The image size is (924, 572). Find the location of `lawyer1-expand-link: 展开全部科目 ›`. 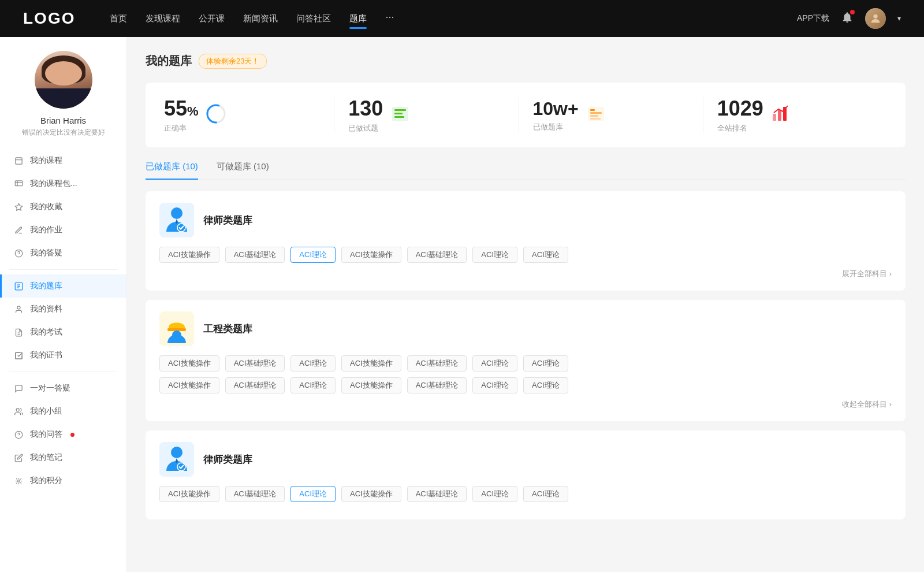

lawyer1-expand-link: 展开全部科目 › is located at coordinates (526, 274).